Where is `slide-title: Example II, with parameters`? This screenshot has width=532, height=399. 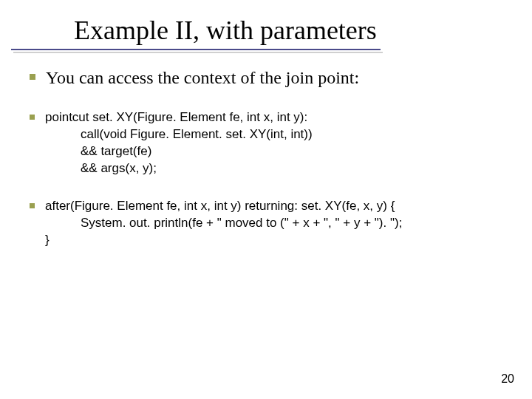 slide-title: Example II, with parameters is located at coordinates (225, 30).